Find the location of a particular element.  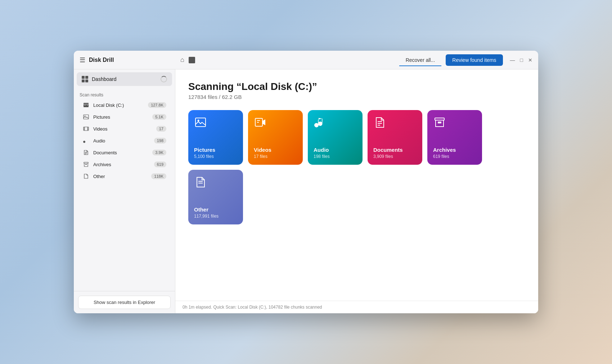

category-card-pictures: Pictures 5,100 files is located at coordinates (216, 137).